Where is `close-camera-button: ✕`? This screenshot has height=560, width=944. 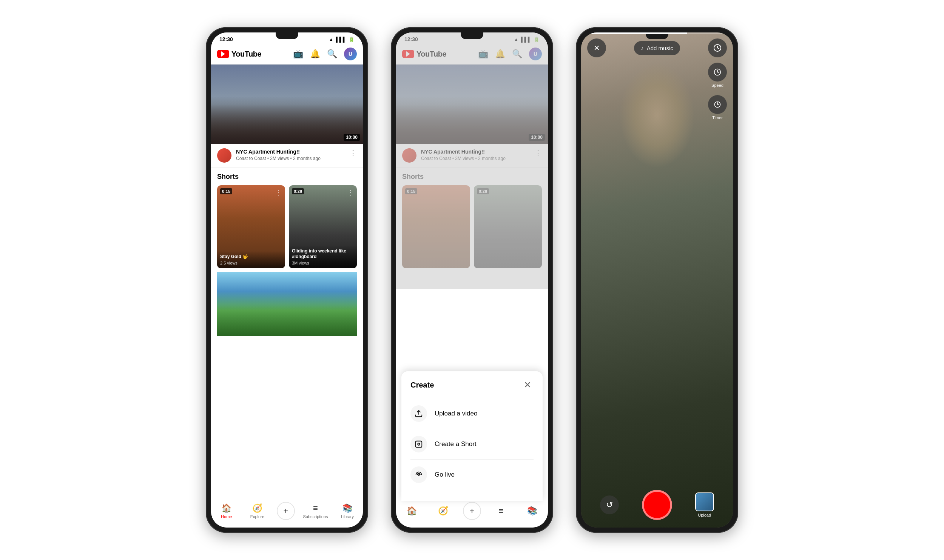 close-camera-button: ✕ is located at coordinates (597, 48).